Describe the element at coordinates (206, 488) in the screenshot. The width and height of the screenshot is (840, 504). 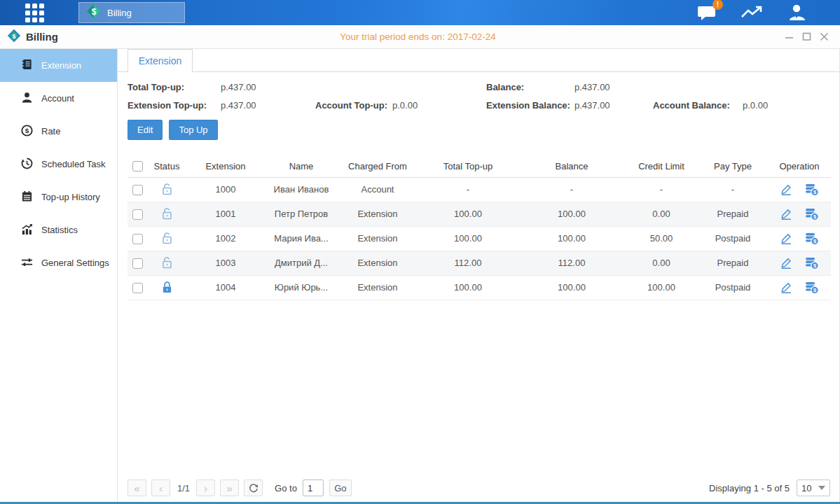
I see `next-page-button: ›` at that location.